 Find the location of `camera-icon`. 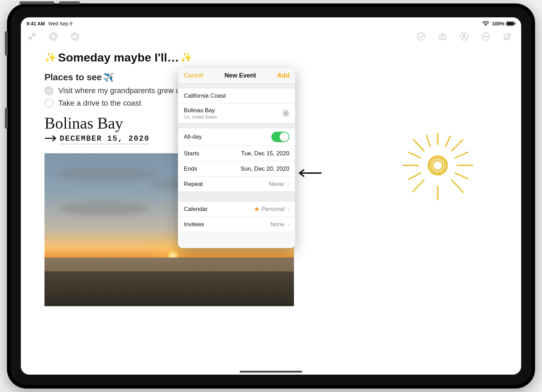

camera-icon is located at coordinates (443, 36).